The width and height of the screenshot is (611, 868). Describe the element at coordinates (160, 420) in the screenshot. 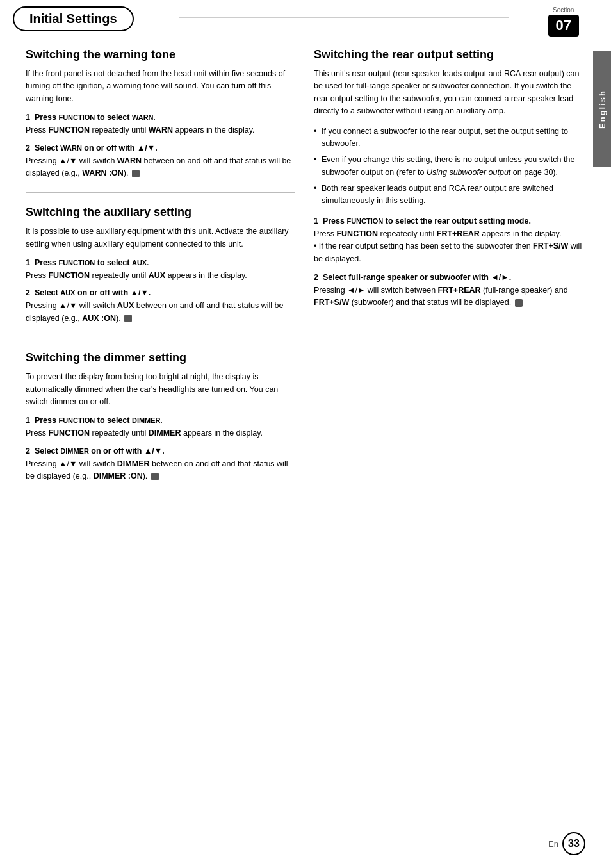

I see `step-dimmer-1-heading: 1 Press FUNCTION to select DIMMER.` at that location.